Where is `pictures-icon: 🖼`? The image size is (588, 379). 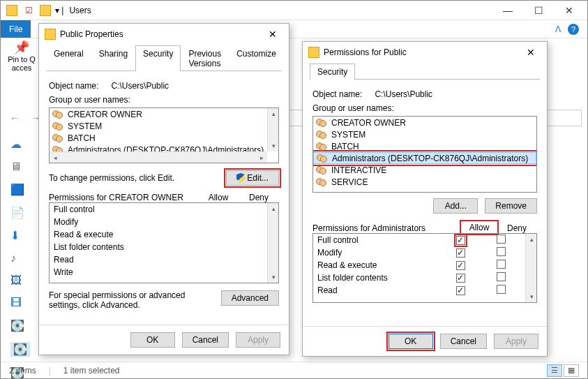
pictures-icon: 🖼 is located at coordinates (20, 281).